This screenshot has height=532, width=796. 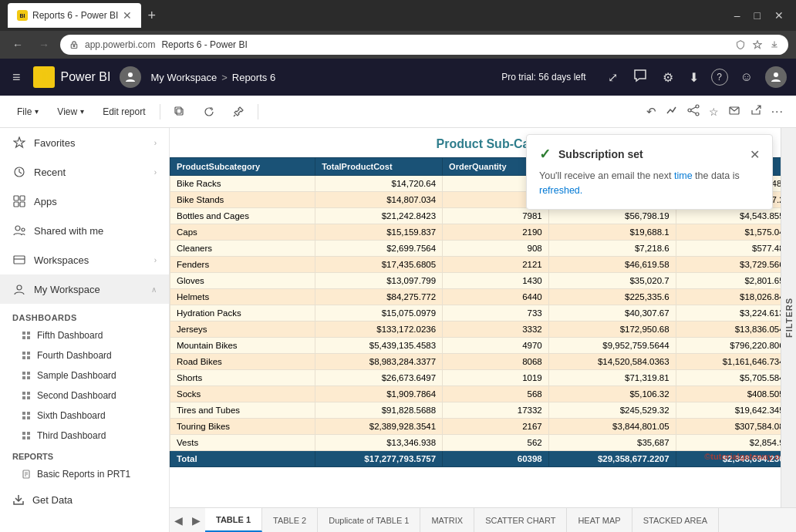 I want to click on more-button: ···, so click(x=777, y=112).